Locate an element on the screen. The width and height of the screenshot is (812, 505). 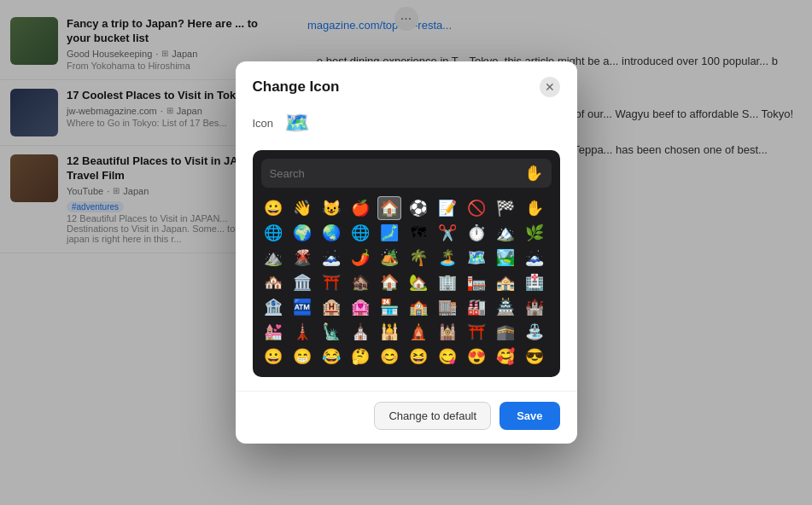
emoji-search-input is located at coordinates (394, 174).